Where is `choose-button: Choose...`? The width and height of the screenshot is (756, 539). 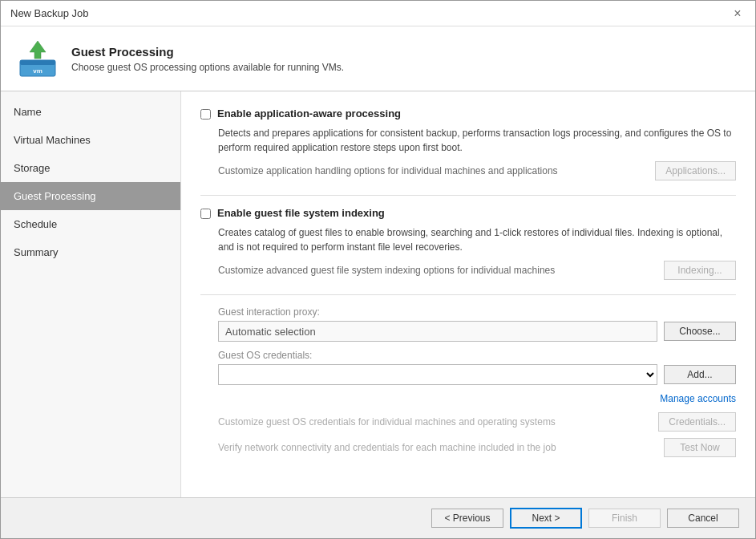
choose-button: Choose... is located at coordinates (700, 331).